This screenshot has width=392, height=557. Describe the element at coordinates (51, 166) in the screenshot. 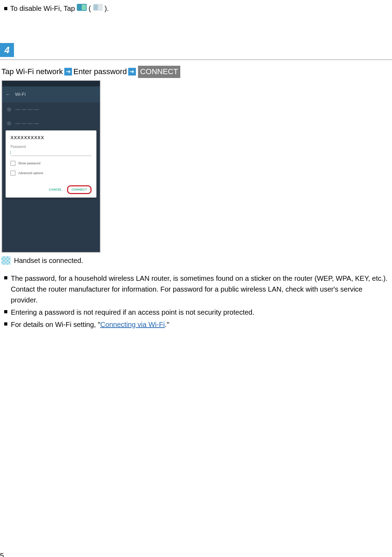

I see `phone-screenshot: ← Wi‑Fi — — — — — — — — XXXXXXXXXX Passw…` at that location.